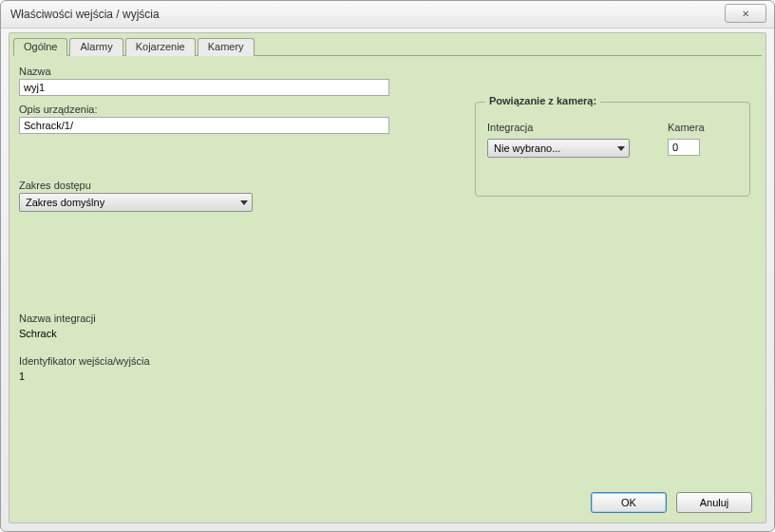 The height and width of the screenshot is (532, 775). I want to click on label-io-identifier: Identyfikator wejścia/wyjścia, so click(85, 361).